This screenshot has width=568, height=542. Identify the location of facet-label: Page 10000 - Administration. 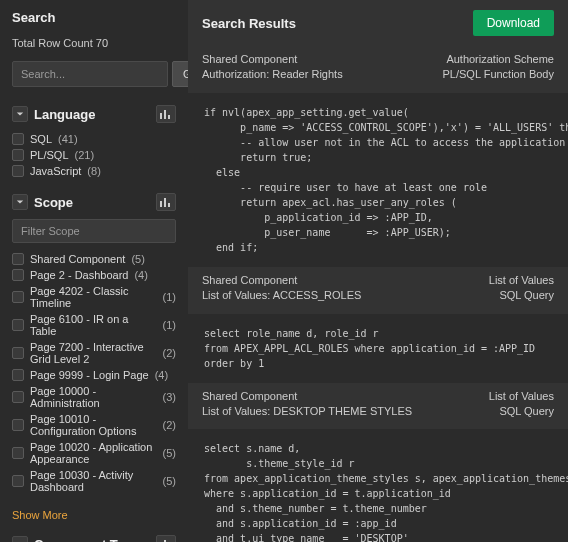
(94, 397).